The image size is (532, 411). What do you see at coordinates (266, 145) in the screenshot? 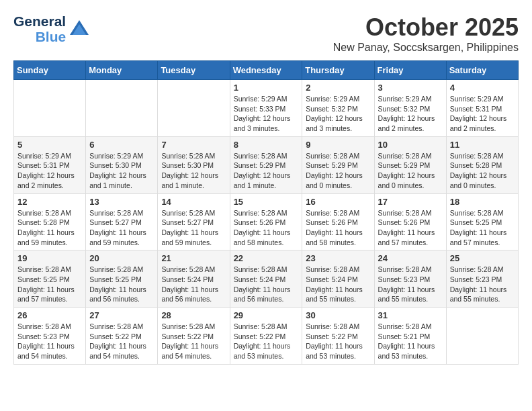
I see `day-number: 8` at bounding box center [266, 145].